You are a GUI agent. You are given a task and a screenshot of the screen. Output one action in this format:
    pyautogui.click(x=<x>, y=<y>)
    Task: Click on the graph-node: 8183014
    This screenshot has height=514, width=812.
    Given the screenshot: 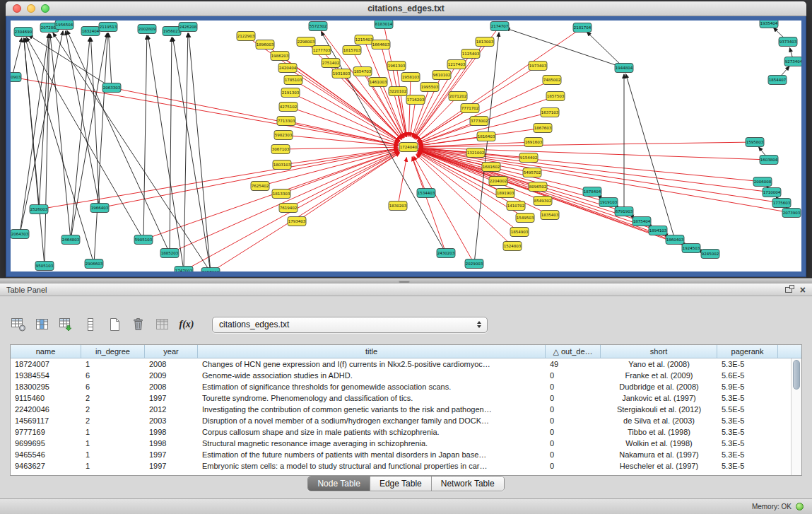 What is the action you would take?
    pyautogui.click(x=384, y=25)
    